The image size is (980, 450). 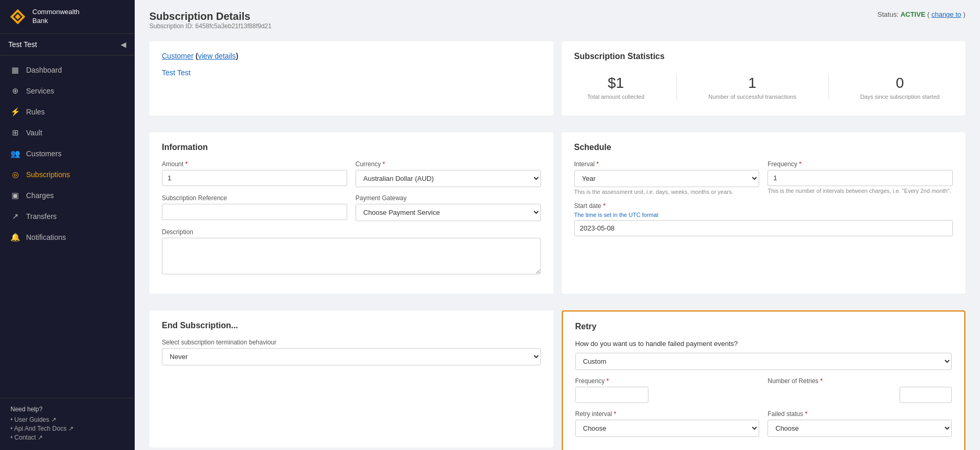 I want to click on stat-days-label: Days since subscription started, so click(x=900, y=97).